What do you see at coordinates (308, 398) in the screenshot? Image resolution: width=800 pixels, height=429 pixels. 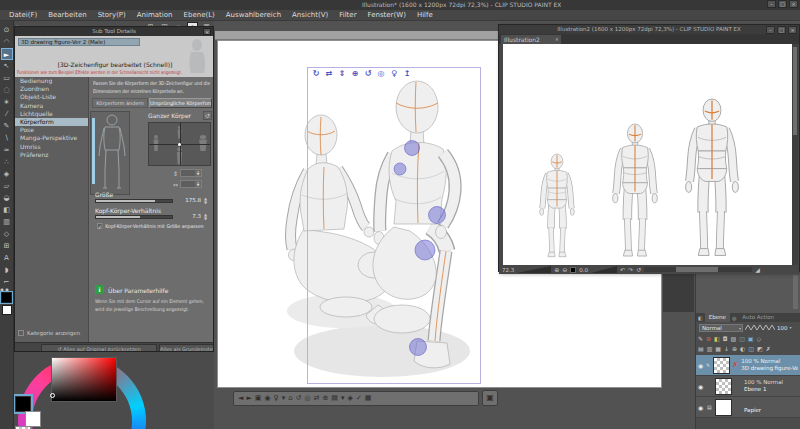 I see `3d-joint-icon: ◎` at bounding box center [308, 398].